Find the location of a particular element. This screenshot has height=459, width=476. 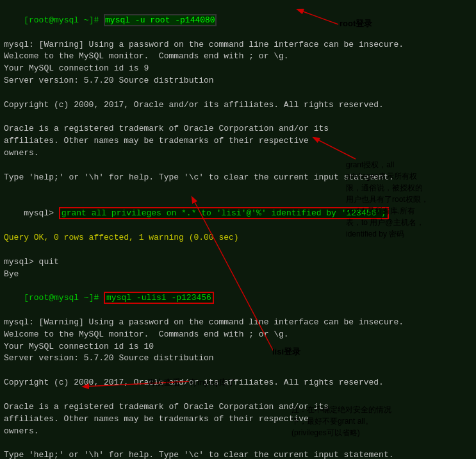

line-26: Copyright (c) 2000, 2017, Oracle and/or … is located at coordinates (238, 383).